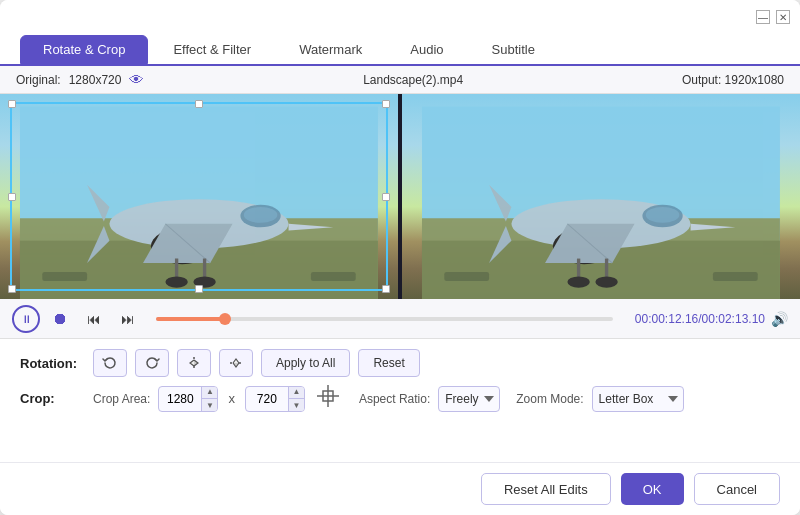 This screenshot has height=515, width=800. What do you see at coordinates (400, 47) in the screenshot?
I see `tab-bar: Rotate & Crop Effect & Filter Watermark …` at bounding box center [400, 47].